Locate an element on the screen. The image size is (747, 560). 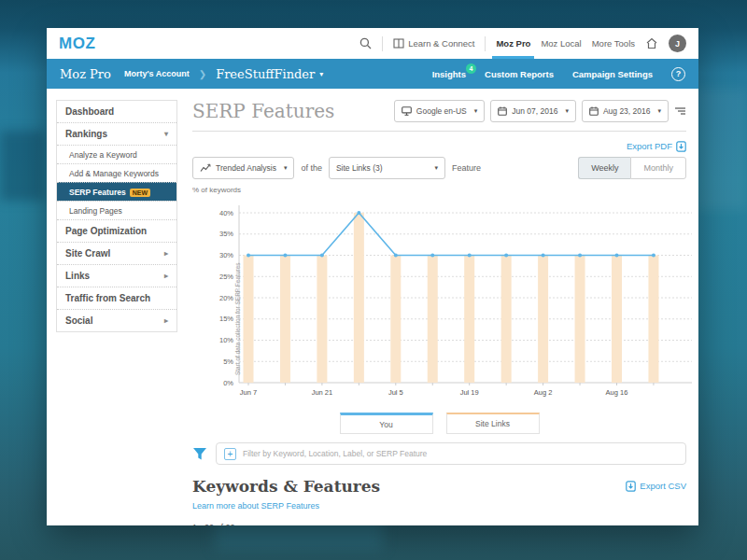
sidebar-item-label: Dashboard is located at coordinates (90, 112).